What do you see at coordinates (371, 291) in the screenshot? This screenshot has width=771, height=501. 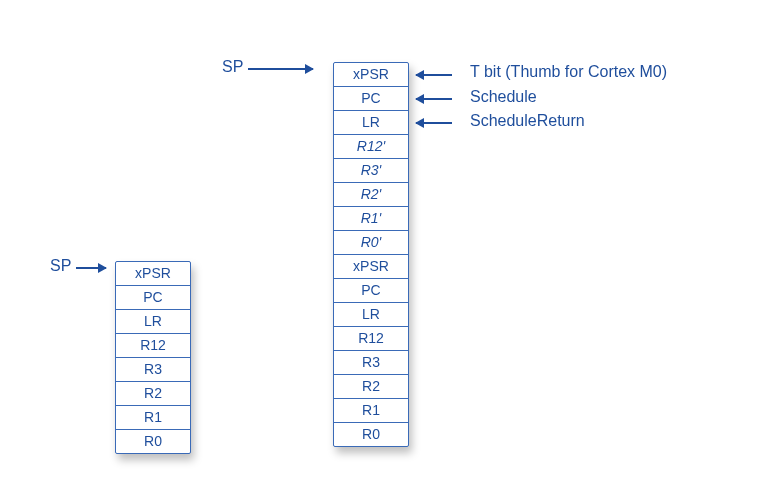 I see `stack-cell-pc-bot: PC` at bounding box center [371, 291].